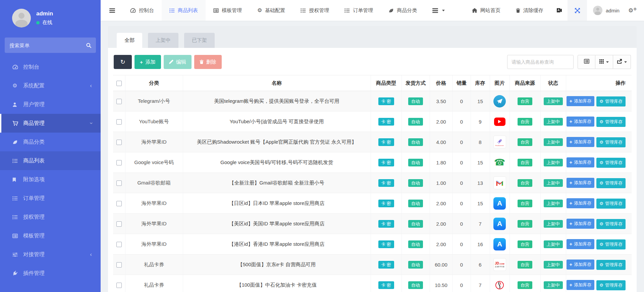  What do you see at coordinates (119, 283) in the screenshot?
I see `row-checkbox-cell` at bounding box center [119, 283].